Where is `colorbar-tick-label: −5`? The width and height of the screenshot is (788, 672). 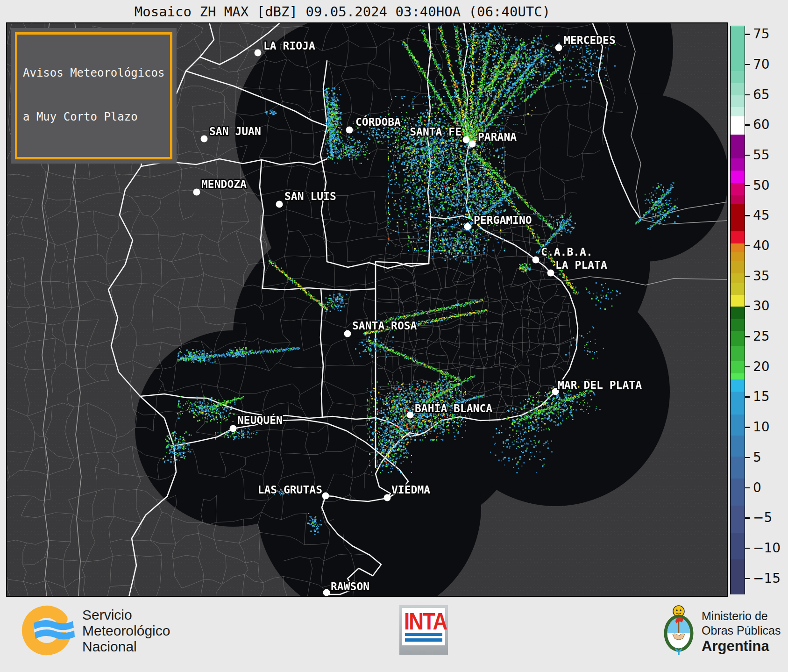
colorbar-tick-label: −5 is located at coordinates (762, 518).